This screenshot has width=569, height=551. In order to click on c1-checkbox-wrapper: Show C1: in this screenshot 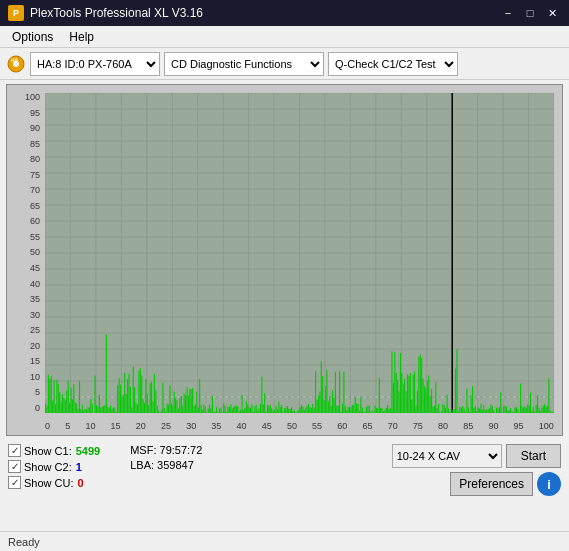, I will do `click(40, 450)`.